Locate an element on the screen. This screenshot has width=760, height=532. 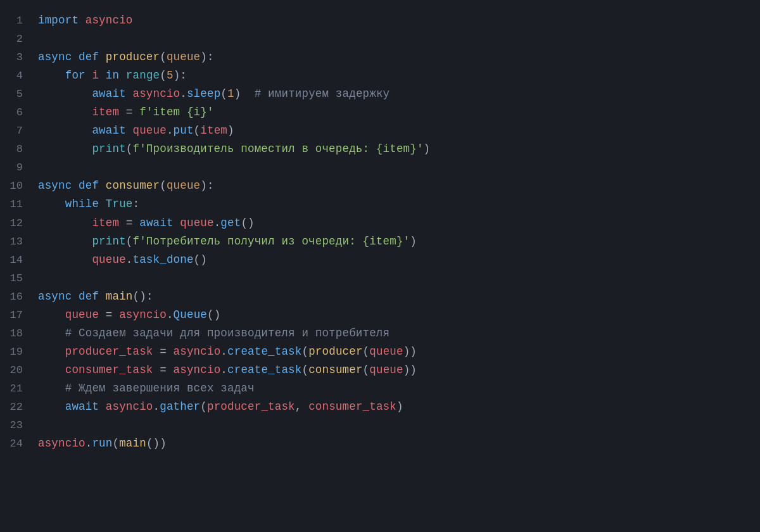
token-kw-keyword: while is located at coordinates (82, 204).